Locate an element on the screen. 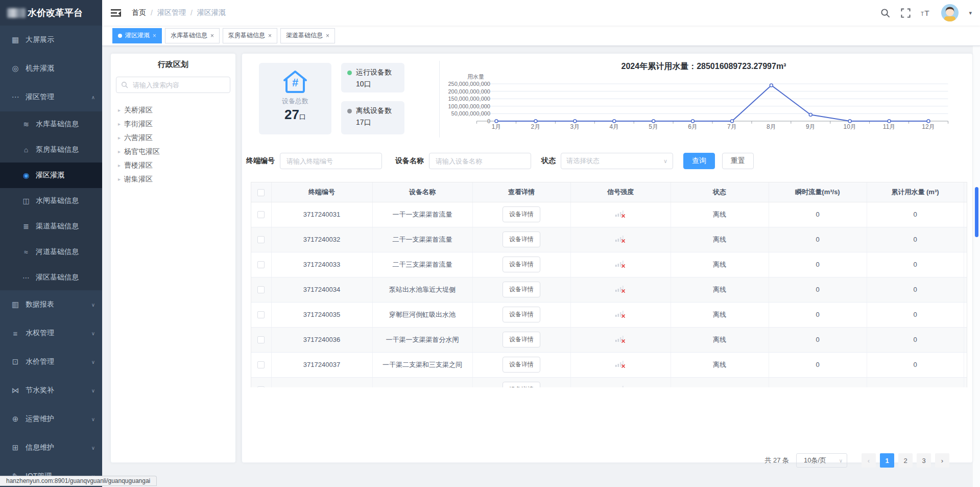 This screenshot has width=980, height=487. view-tab-渠道基础信息: 渠道基础信息 × is located at coordinates (307, 36).